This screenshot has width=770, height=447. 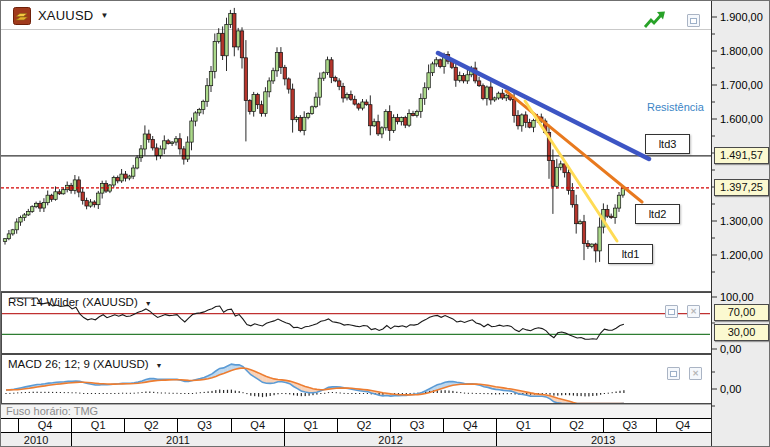 What do you see at coordinates (742, 312) in the screenshot?
I see `rsi-level-callout: 70,00` at bounding box center [742, 312].